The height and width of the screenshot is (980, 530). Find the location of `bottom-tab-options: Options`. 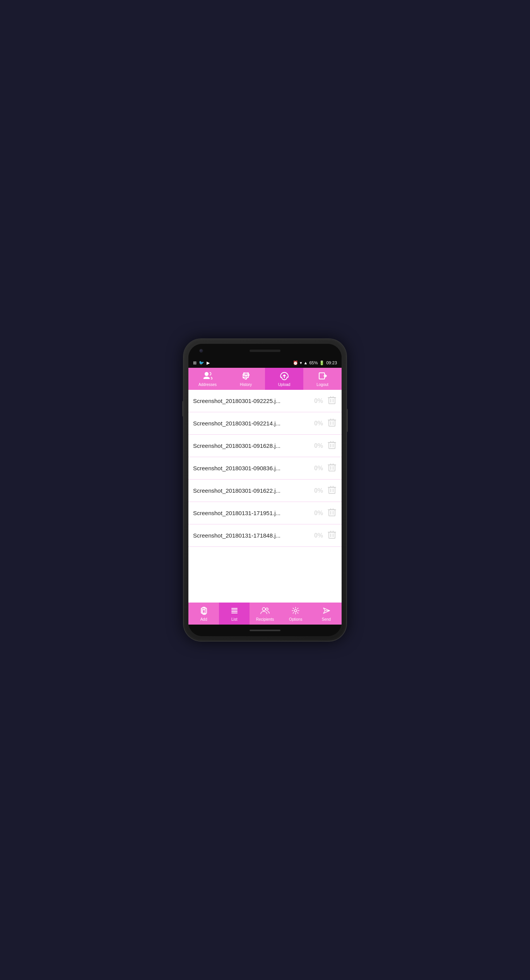

bottom-tab-options: Options is located at coordinates (296, 613).